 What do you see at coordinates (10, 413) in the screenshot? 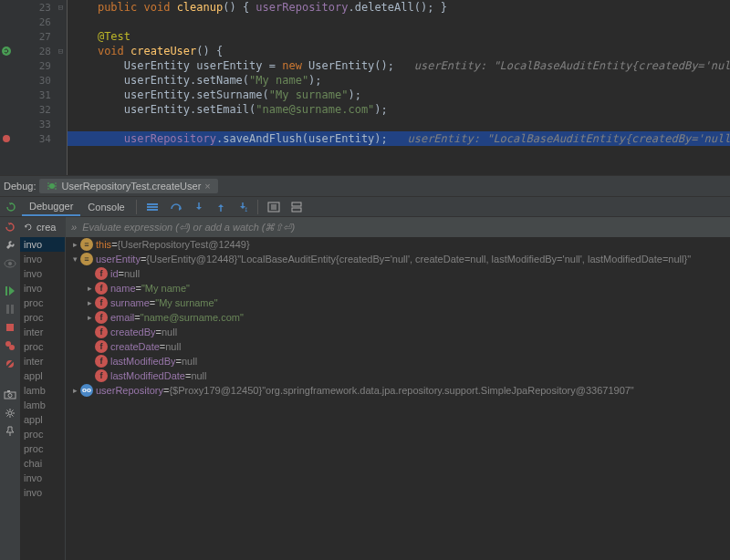
I see `gear-icon` at bounding box center [10, 413].